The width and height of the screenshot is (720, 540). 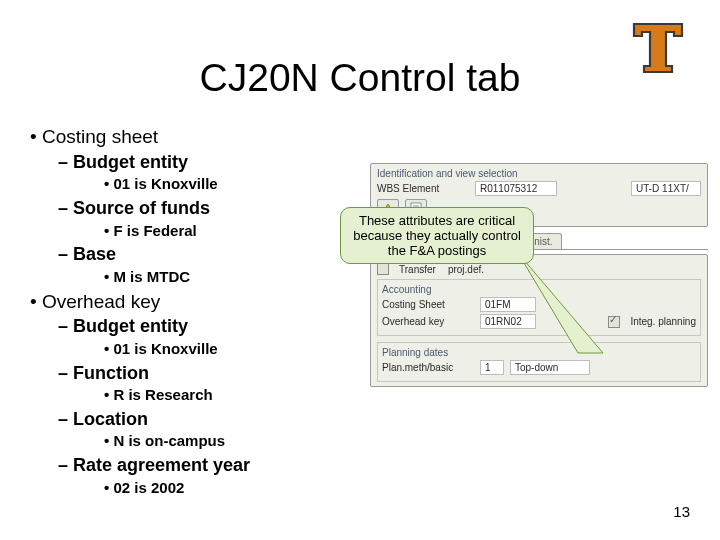 I want to click on callout-bubble: These attributes are critical because th…, so click(x=437, y=236).